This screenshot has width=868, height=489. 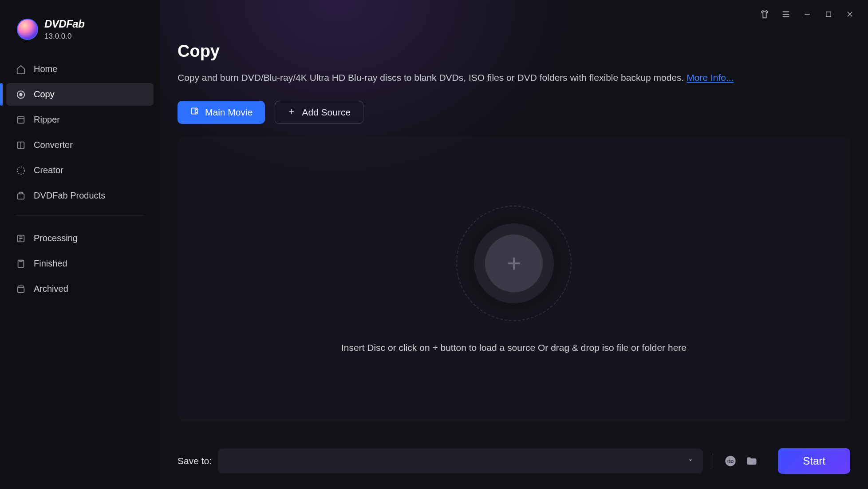 I want to click on sidebar-item-label: Ripper, so click(x=47, y=120).